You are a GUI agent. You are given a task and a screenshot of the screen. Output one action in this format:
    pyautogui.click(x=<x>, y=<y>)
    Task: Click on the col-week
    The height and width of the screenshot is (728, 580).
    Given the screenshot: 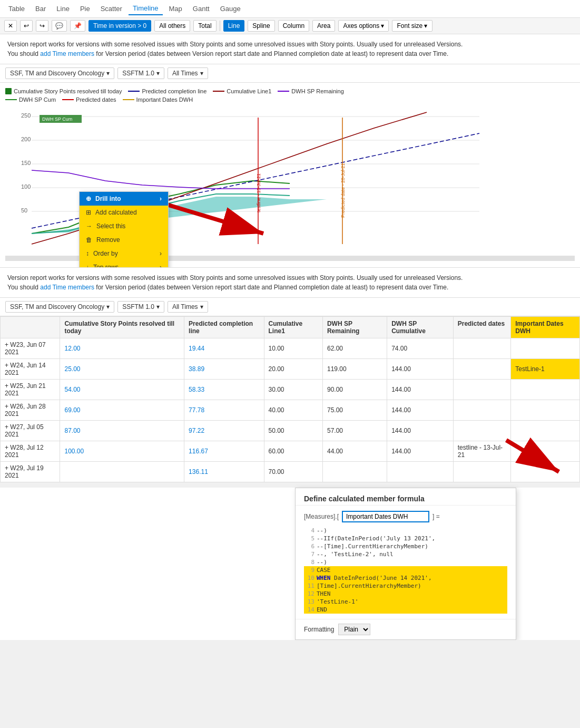 What is the action you would take?
    pyautogui.click(x=31, y=328)
    